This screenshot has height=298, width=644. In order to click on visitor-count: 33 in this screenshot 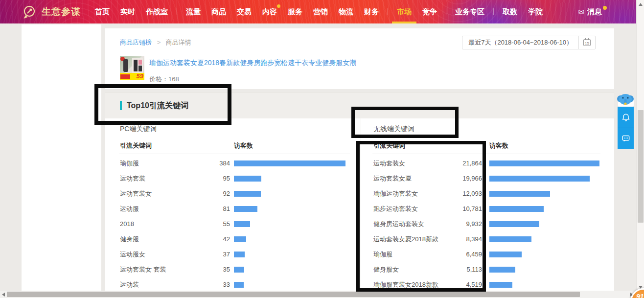, I will do `click(211, 285)`.